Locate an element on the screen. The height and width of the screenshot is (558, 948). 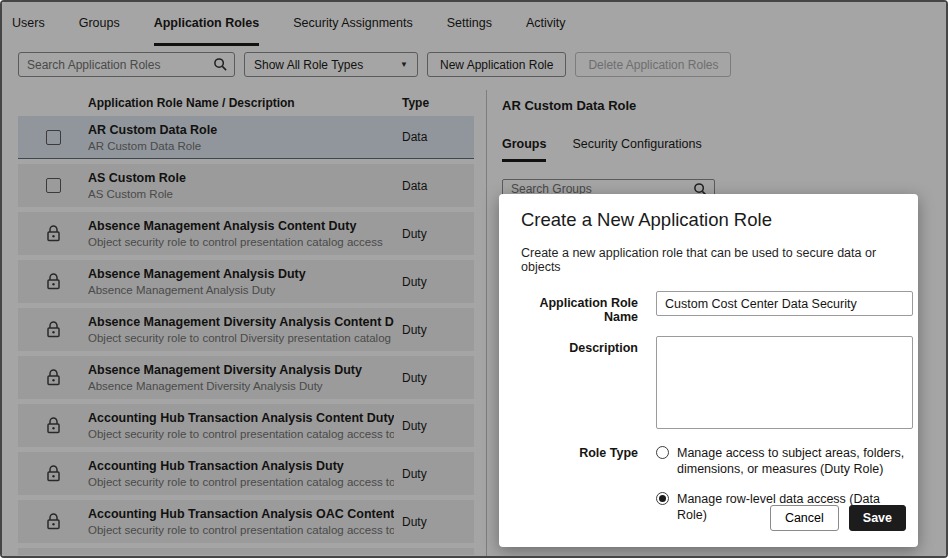
role-type-label: Role Type is located at coordinates (580, 484).